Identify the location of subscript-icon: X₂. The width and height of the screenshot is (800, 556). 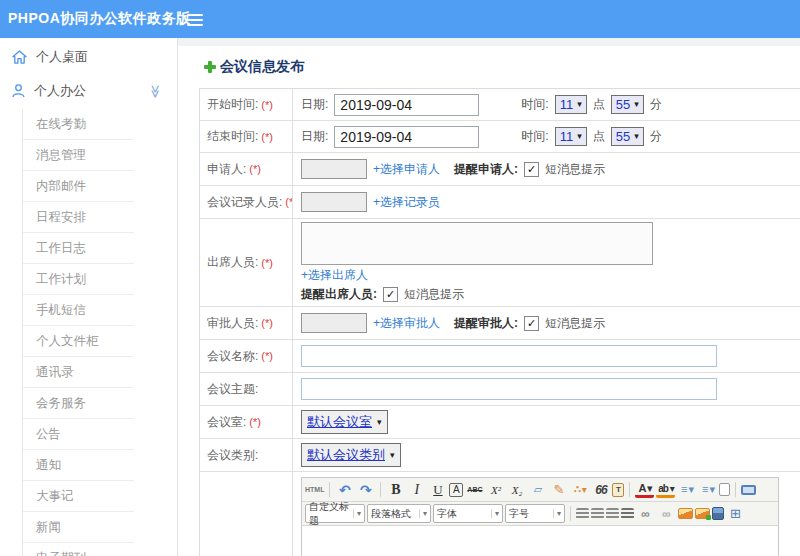
(516, 490).